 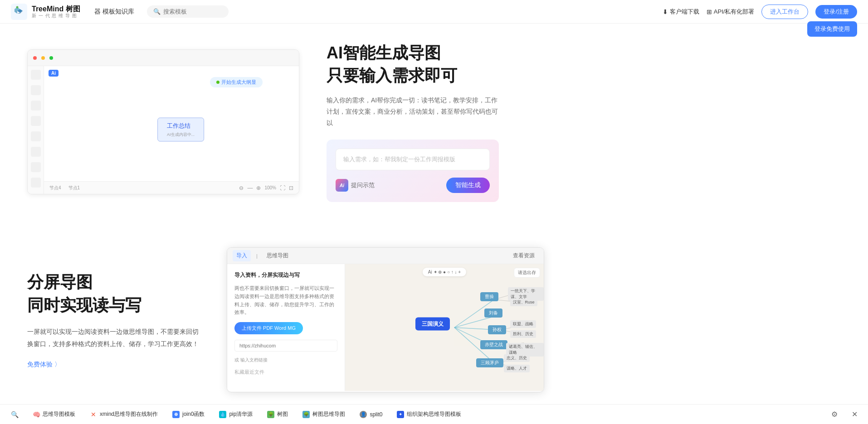 I want to click on split-panel-title: 导入资料，分屏实现边与写, so click(x=286, y=275).